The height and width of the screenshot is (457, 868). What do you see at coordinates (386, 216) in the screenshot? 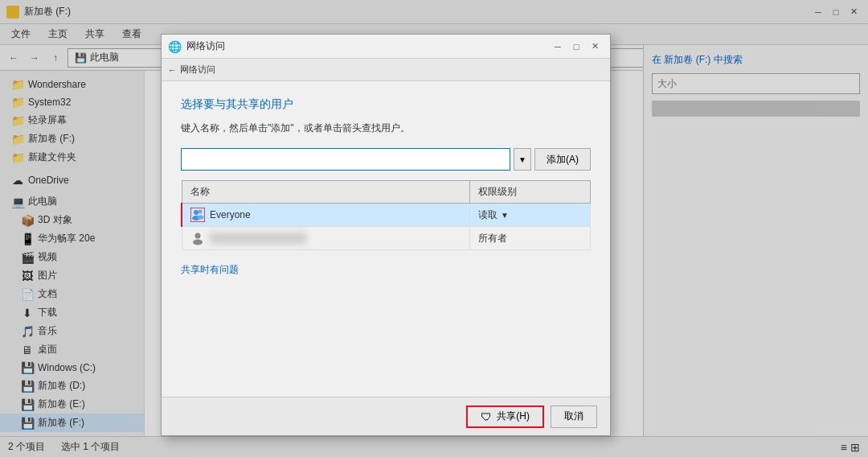
I see `share-table: 名称 权限级别` at bounding box center [386, 216].